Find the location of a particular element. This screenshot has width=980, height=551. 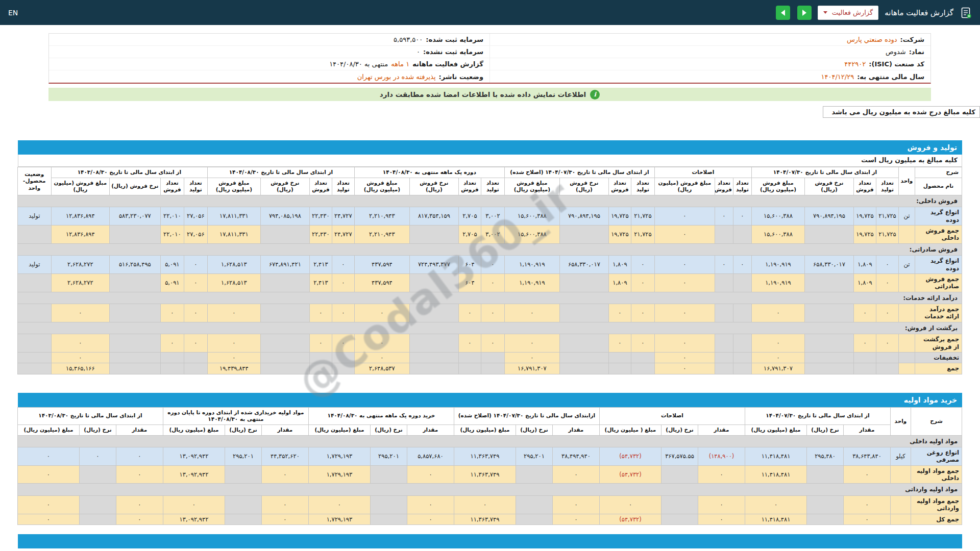

info-row: نماد:شدوص is located at coordinates (710, 52).